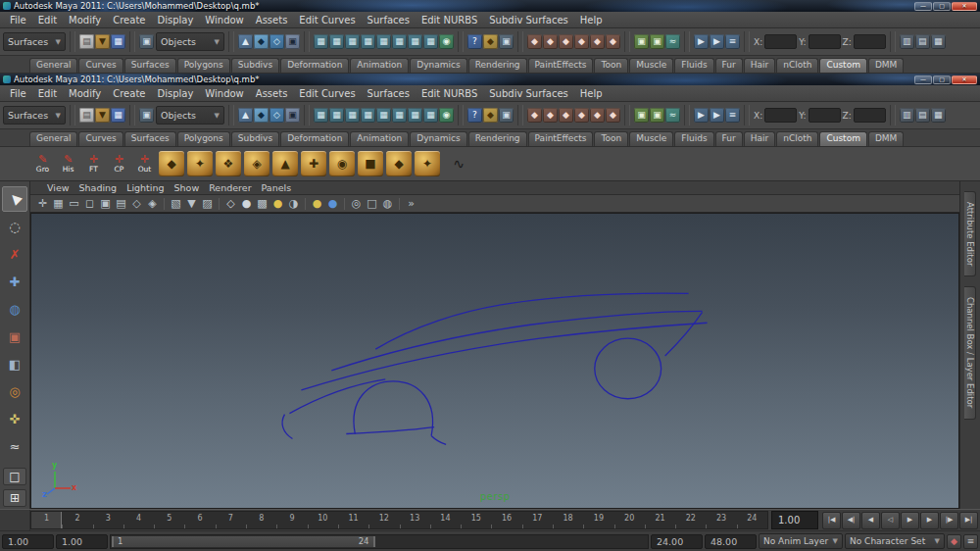  Describe the element at coordinates (561, 139) in the screenshot. I see `shelf-tab-painteffects: PaintEffects` at that location.